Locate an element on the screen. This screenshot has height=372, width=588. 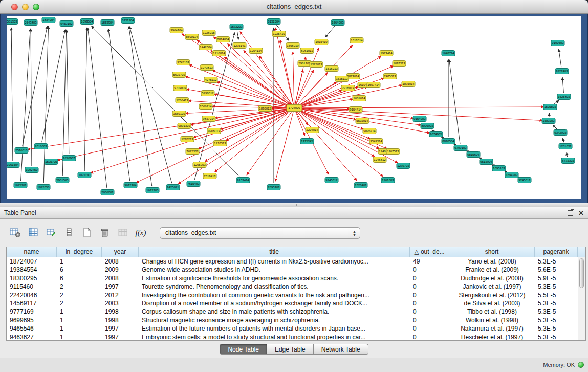
column-header-title: title is located at coordinates (274, 252).